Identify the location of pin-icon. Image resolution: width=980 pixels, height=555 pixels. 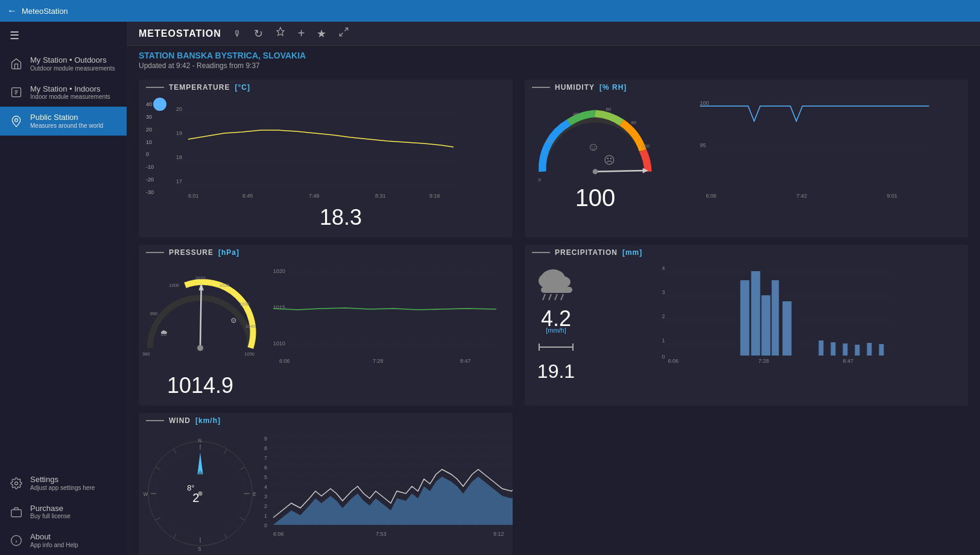
(280, 34).